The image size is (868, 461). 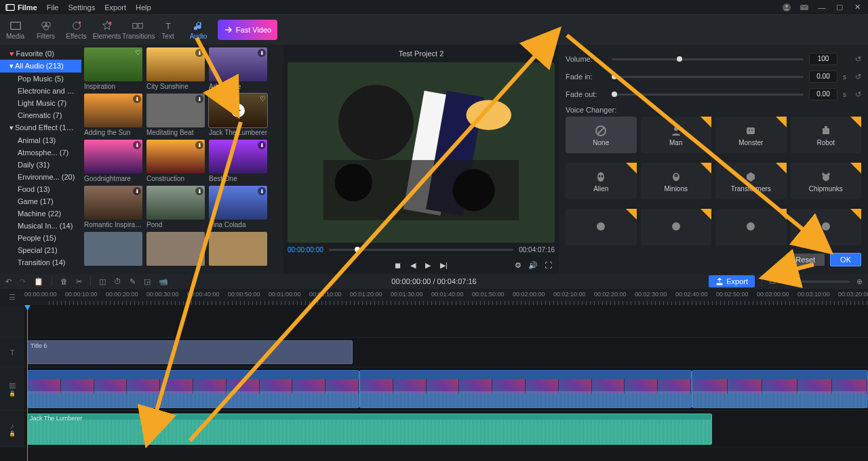 What do you see at coordinates (137, 30) in the screenshot?
I see `tab-transitions: Transitions` at bounding box center [137, 30].